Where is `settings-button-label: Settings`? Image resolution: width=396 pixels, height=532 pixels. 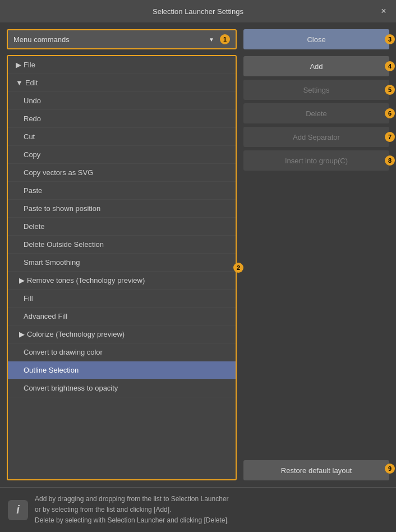
settings-button-label: Settings is located at coordinates (316, 90).